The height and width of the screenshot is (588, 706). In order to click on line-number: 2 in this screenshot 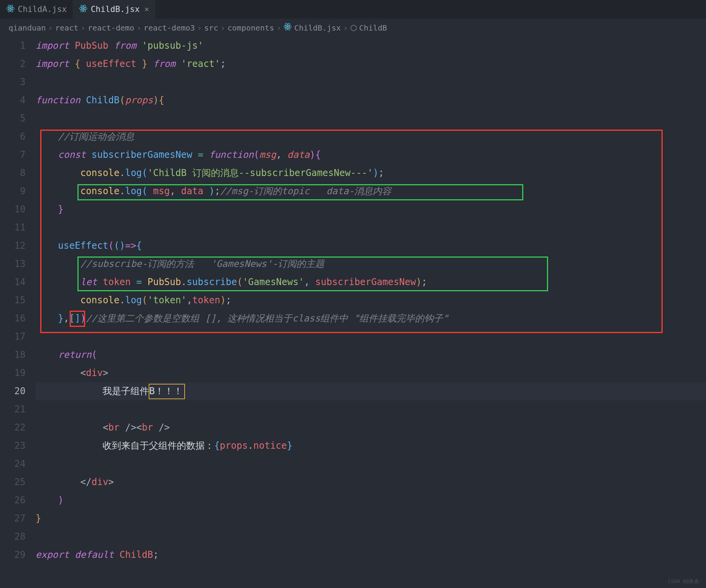, I will do `click(13, 64)`.